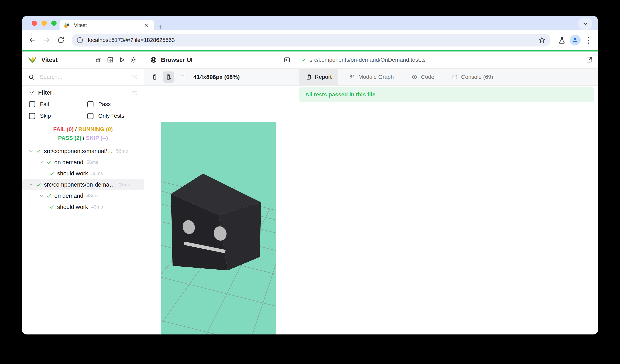 This screenshot has height=364, width=620. Describe the element at coordinates (31, 93) in the screenshot. I see `filter-funnel-icon` at that location.